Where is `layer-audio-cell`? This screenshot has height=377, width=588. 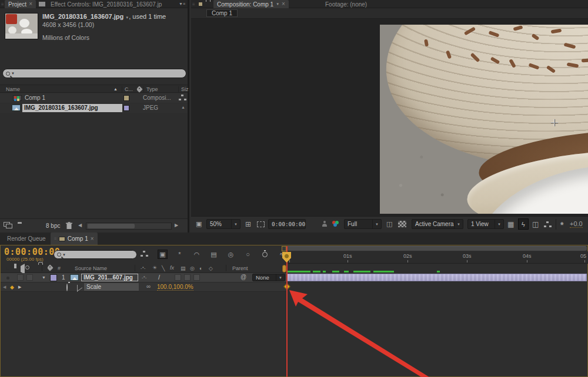
layer-audio-cell is located at coordinates (20, 277).